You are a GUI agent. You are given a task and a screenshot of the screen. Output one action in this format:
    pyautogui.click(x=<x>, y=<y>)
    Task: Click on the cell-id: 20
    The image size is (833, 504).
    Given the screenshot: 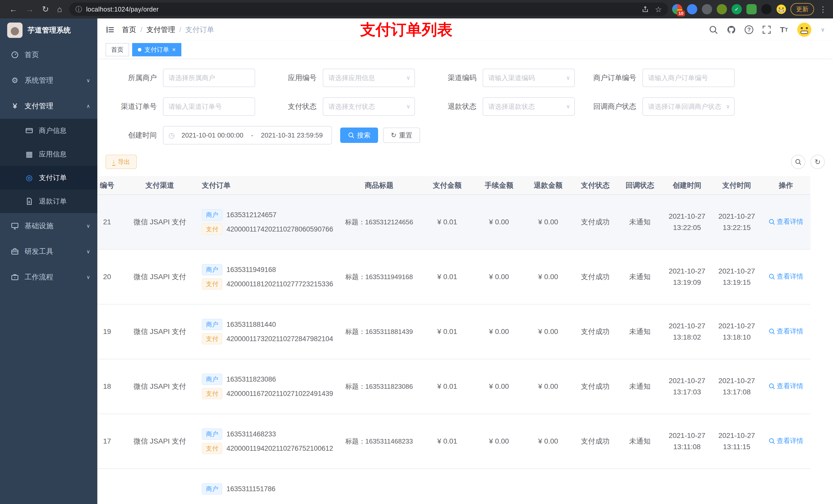 What is the action you would take?
    pyautogui.click(x=110, y=277)
    